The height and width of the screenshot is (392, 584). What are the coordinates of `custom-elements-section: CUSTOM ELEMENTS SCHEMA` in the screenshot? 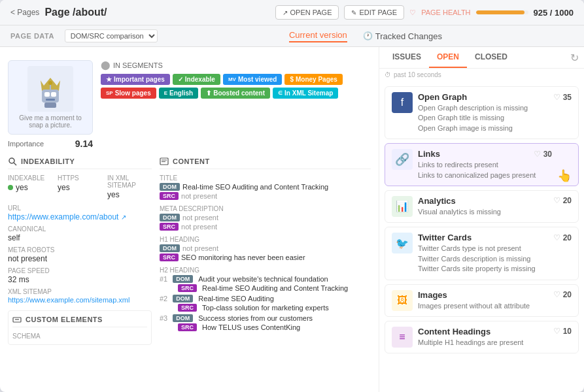 It's located at (80, 328).